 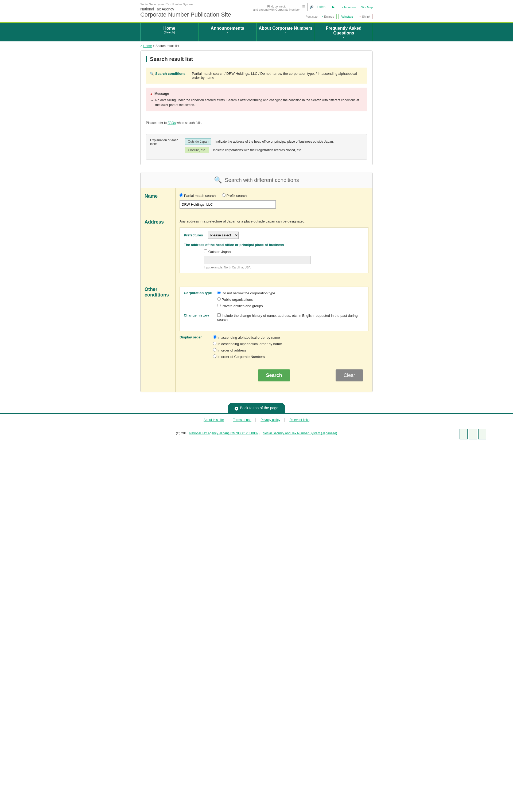 I want to click on breadcrumb: ⌂Home > Search result list, so click(x=256, y=46).